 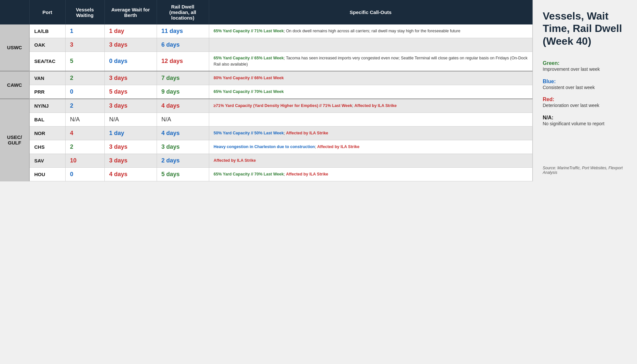 What do you see at coordinates (549, 82) in the screenshot?
I see `legend-blue-label: Blue:` at bounding box center [549, 82].